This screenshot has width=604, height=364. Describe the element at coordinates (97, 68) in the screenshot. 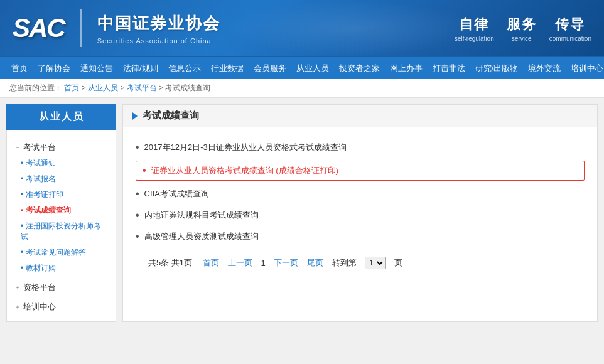

I see `nav-notice: 通知公告` at that location.